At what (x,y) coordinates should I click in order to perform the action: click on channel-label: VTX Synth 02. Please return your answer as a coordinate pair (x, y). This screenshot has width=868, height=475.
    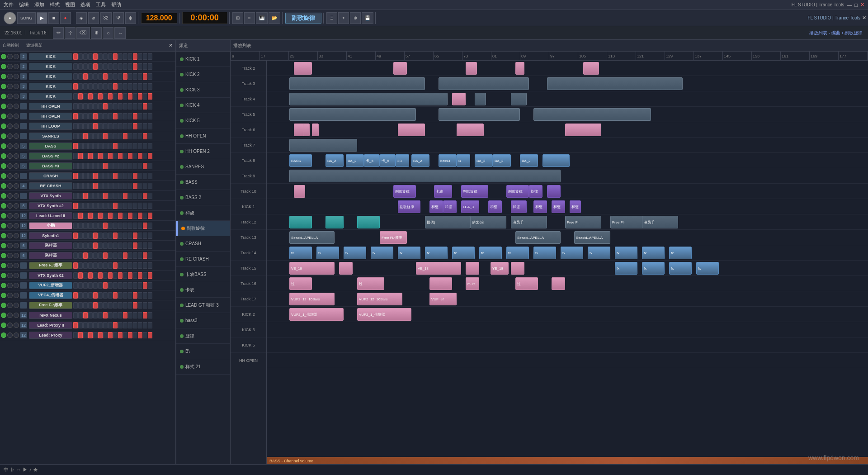
    Looking at the image, I should click on (51, 276).